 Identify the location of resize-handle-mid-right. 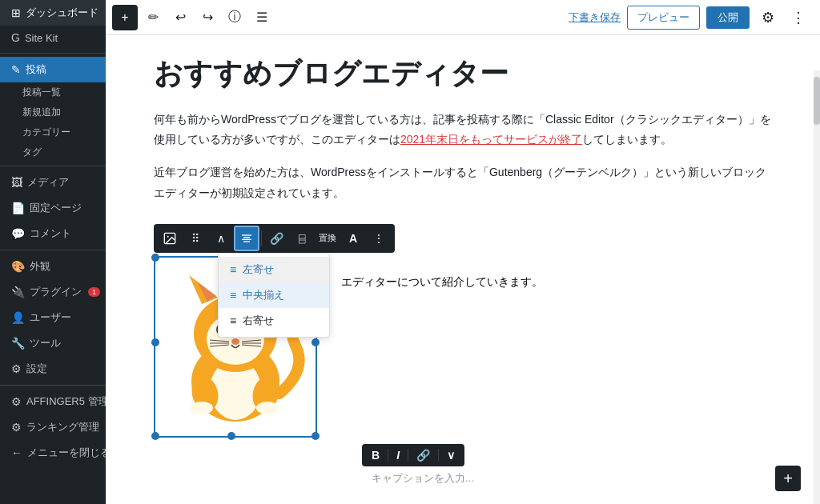
(316, 342).